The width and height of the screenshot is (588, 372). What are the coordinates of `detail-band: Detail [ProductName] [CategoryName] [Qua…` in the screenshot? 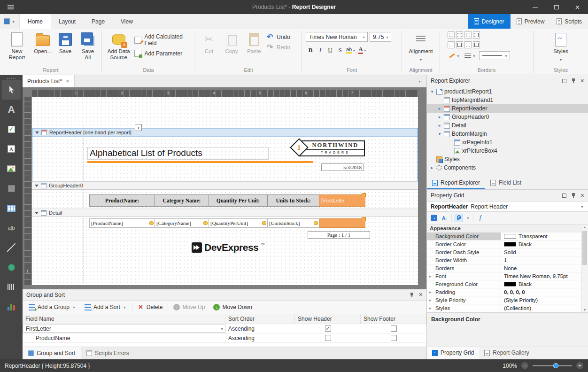 It's located at (225, 247).